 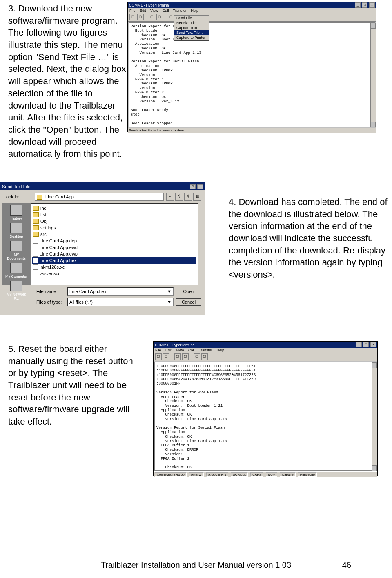 I want to click on views-icon: ▦, so click(x=197, y=197).